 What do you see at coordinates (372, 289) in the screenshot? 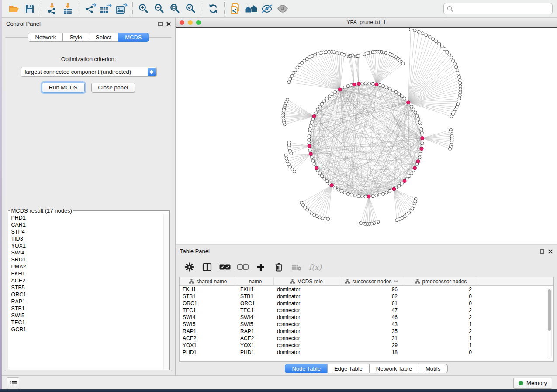
I see `cell-successor-nodes: 96` at bounding box center [372, 289].